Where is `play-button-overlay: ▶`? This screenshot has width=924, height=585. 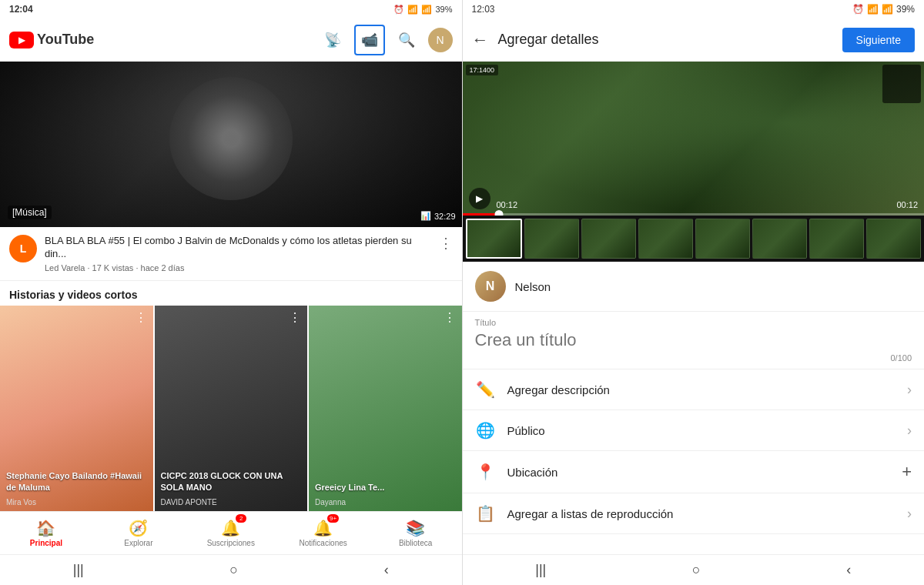 play-button-overlay: ▶ is located at coordinates (480, 199).